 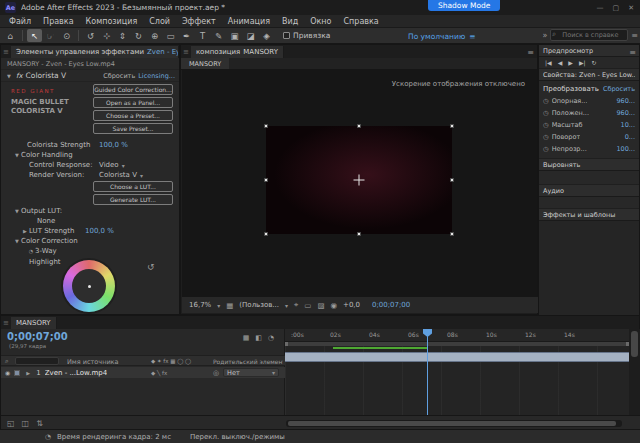 What do you see at coordinates (428, 372) in the screenshot?
I see `playhead-line` at bounding box center [428, 372].